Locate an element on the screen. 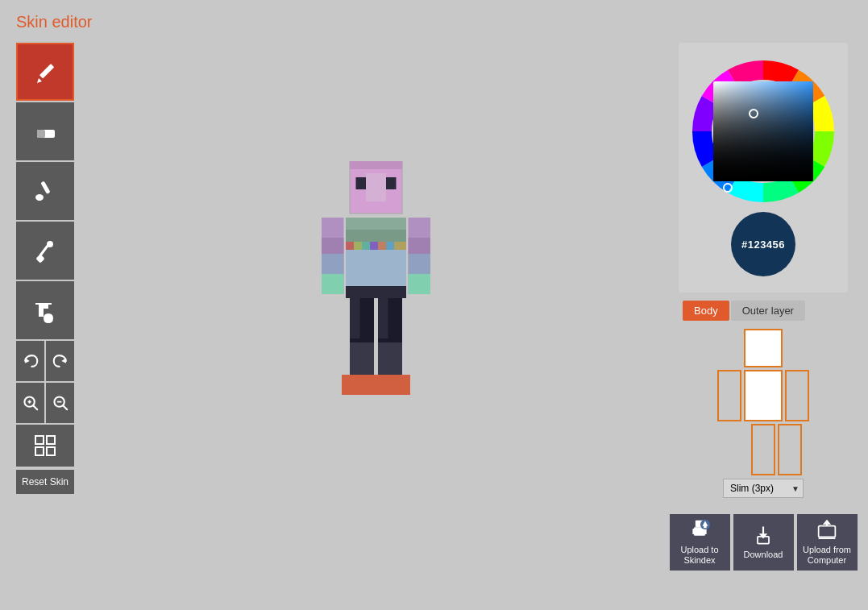 Image resolution: width=868 pixels, height=610 pixels. upload-skindex-icon is located at coordinates (700, 530).